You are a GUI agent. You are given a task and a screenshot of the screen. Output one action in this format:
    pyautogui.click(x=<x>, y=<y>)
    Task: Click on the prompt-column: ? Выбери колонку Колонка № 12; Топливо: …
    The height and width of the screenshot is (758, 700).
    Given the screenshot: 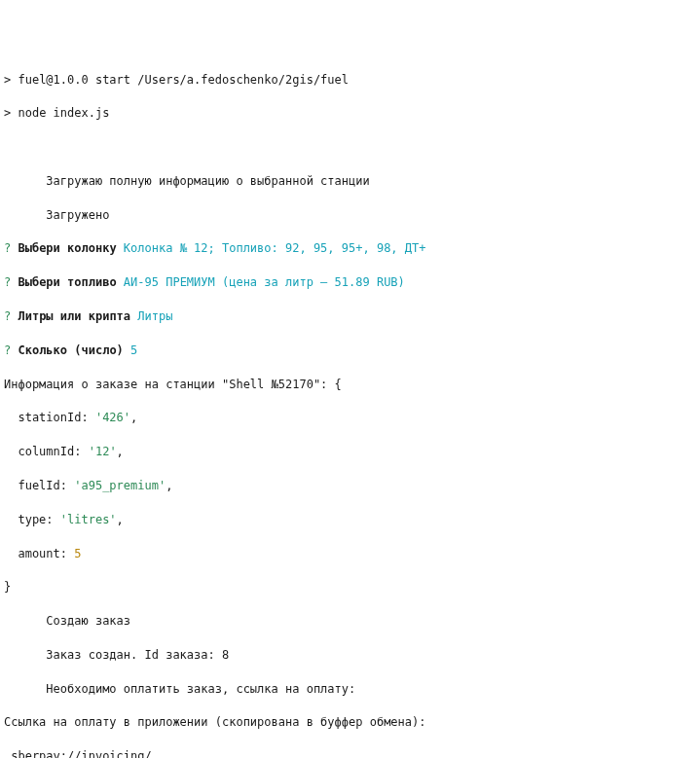 What is the action you would take?
    pyautogui.click(x=352, y=249)
    